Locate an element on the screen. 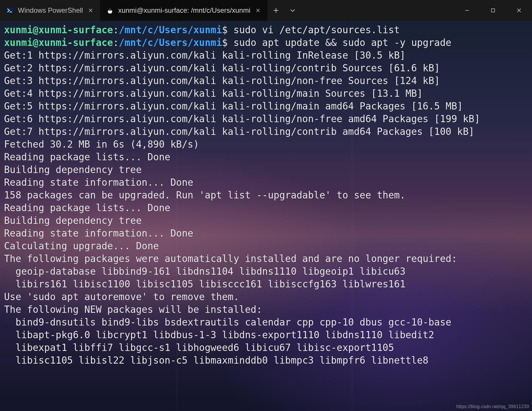  titlebar: Windows PowerShell xunmi@xunmi-surface: … is located at coordinates (266, 10).